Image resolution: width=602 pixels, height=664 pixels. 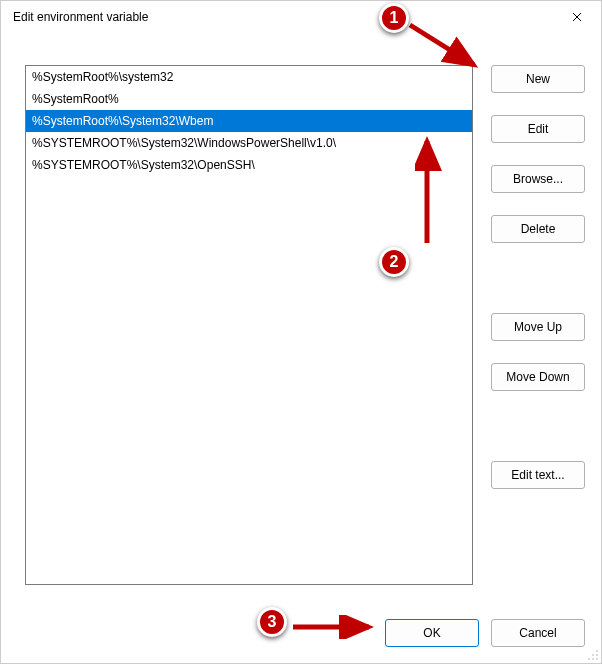 I want to click on move-up-button: Move Up, so click(x=538, y=327).